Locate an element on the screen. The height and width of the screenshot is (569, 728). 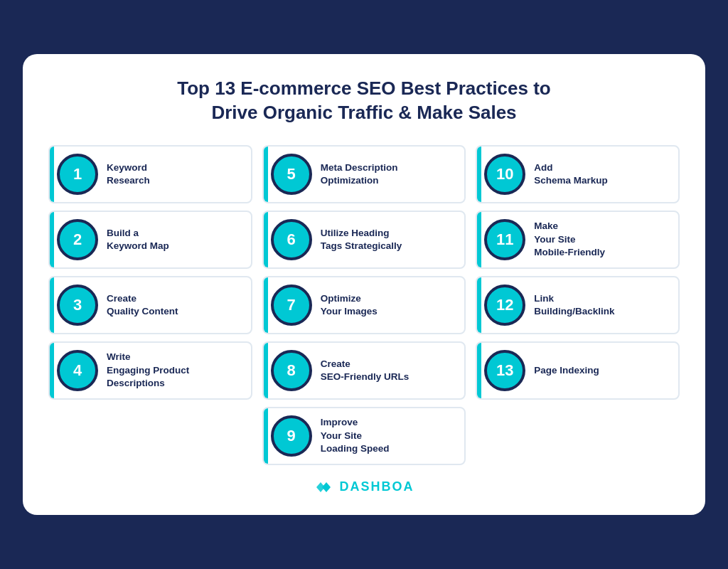
item-label-9: Improve Your Site Loading Speed is located at coordinates (355, 435).